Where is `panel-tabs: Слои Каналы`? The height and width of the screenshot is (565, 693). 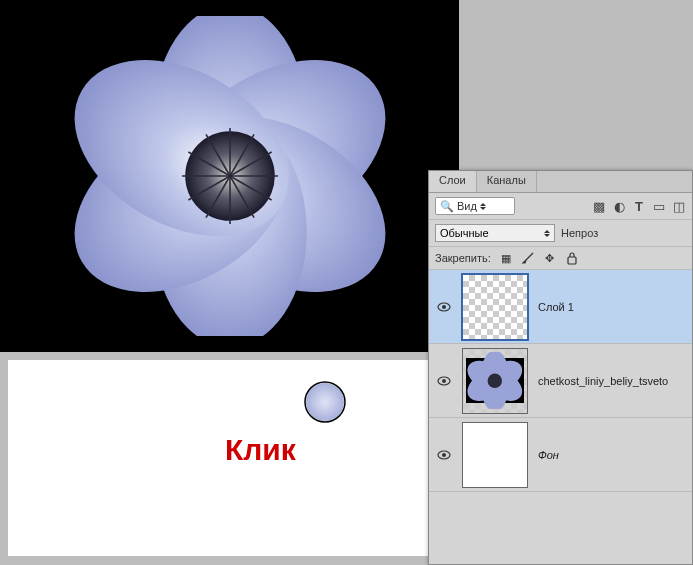 panel-tabs: Слои Каналы is located at coordinates (560, 182).